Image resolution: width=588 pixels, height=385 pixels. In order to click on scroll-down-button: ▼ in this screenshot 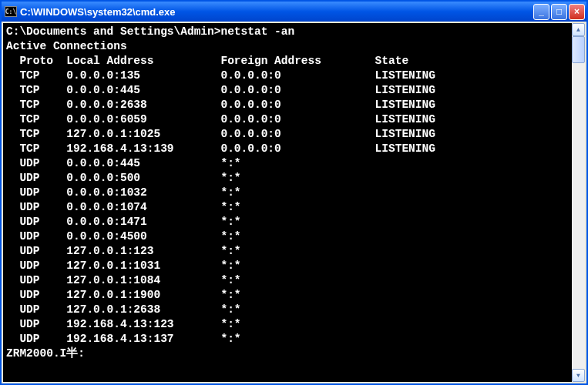, I will do `click(578, 376)`.